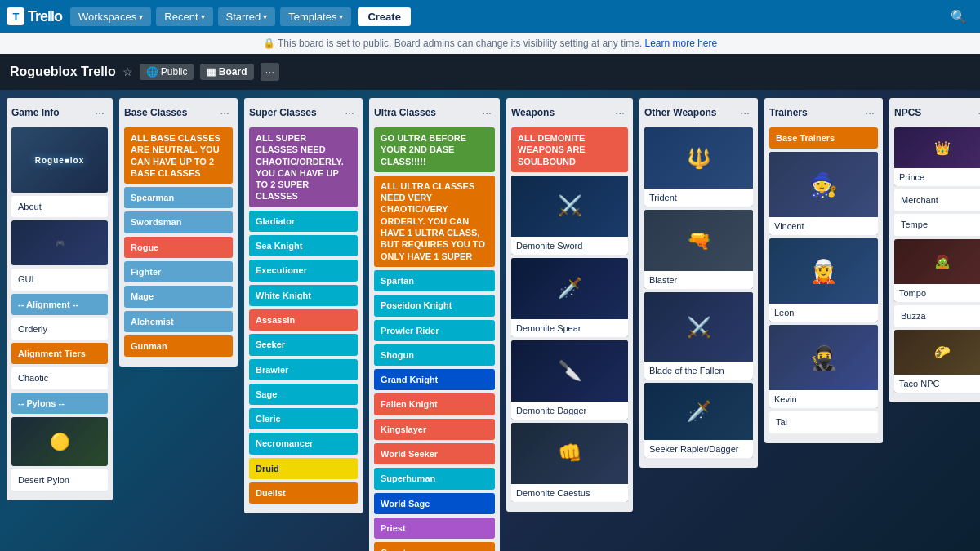 This screenshot has height=551, width=980. Describe the element at coordinates (570, 380) in the screenshot. I see `card-demonite-dagger: 🔪 Demonite Dagger` at that location.